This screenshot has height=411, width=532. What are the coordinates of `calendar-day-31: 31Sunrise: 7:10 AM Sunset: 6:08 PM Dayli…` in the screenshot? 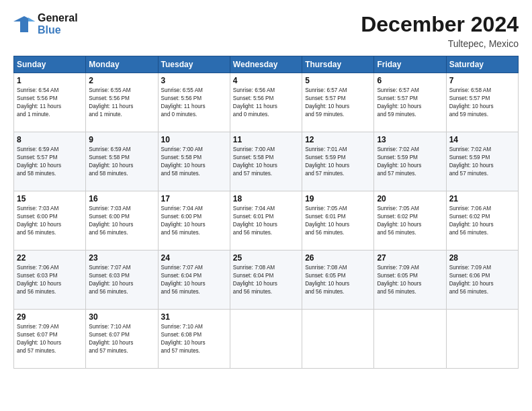 It's located at (193, 339).